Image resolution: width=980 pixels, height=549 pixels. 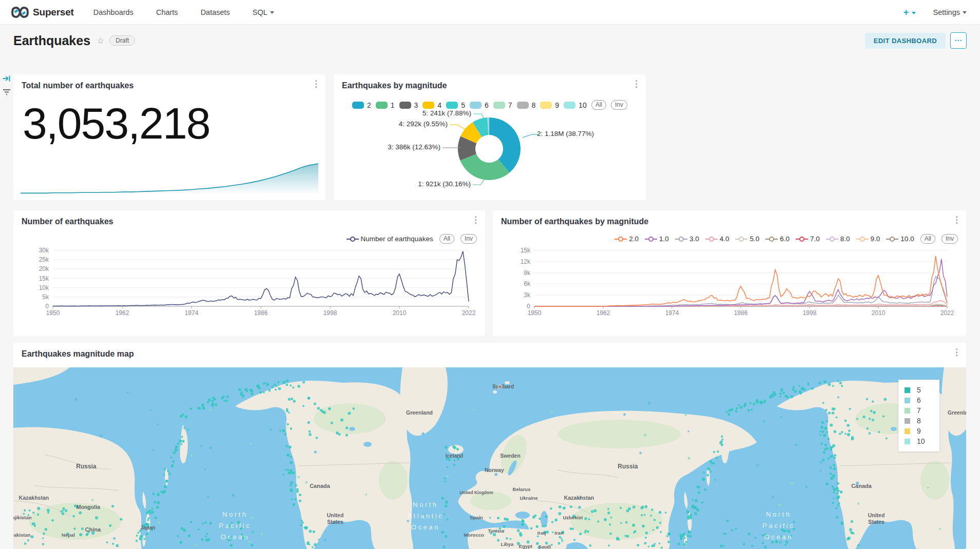 What do you see at coordinates (7, 79) in the screenshot?
I see `expand-filter-bar-icon` at bounding box center [7, 79].